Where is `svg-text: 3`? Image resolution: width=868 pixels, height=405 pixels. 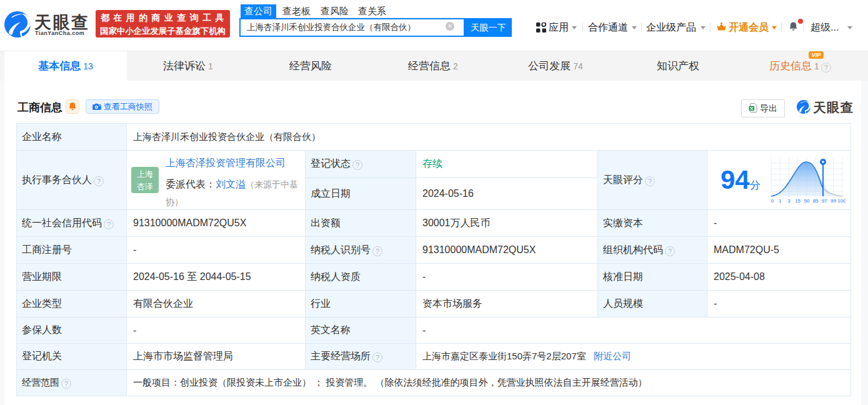 svg-text: 3 is located at coordinates (789, 201).